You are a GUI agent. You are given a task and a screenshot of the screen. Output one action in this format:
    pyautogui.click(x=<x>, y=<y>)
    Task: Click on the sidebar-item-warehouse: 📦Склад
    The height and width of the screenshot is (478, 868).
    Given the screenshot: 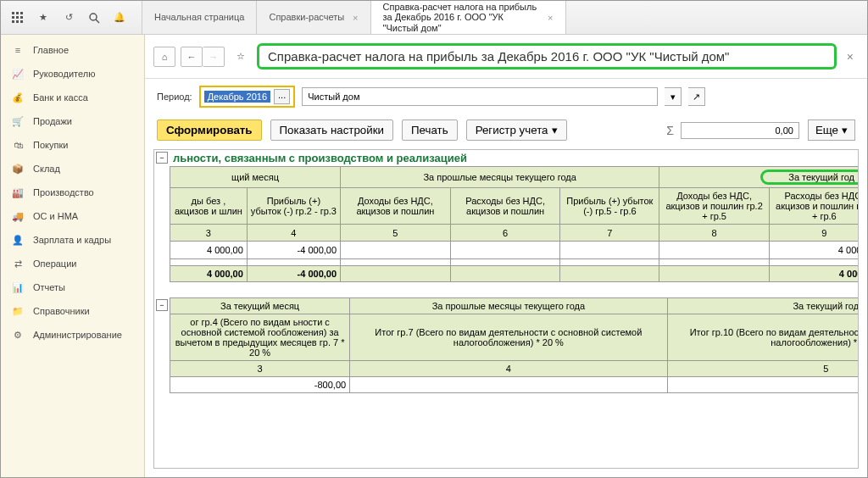 What is the action you would take?
    pyautogui.click(x=73, y=169)
    